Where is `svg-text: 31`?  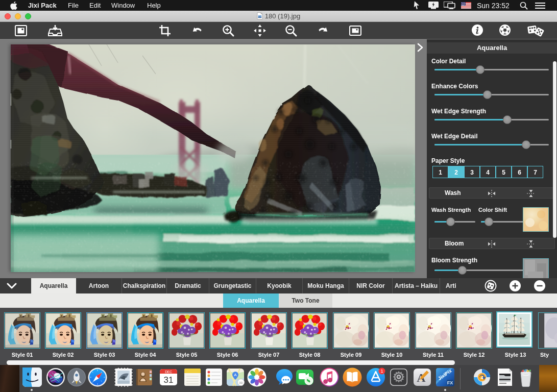 svg-text: 31 is located at coordinates (168, 380).